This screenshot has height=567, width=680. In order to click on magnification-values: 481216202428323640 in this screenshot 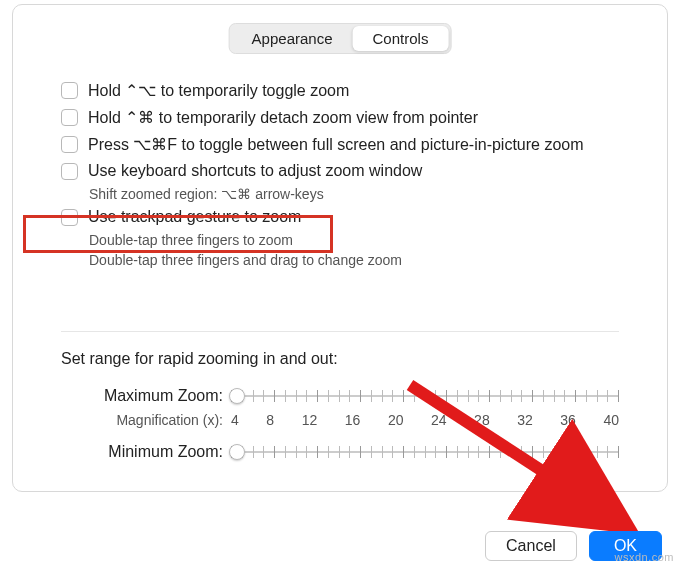, I will do `click(425, 420)`.